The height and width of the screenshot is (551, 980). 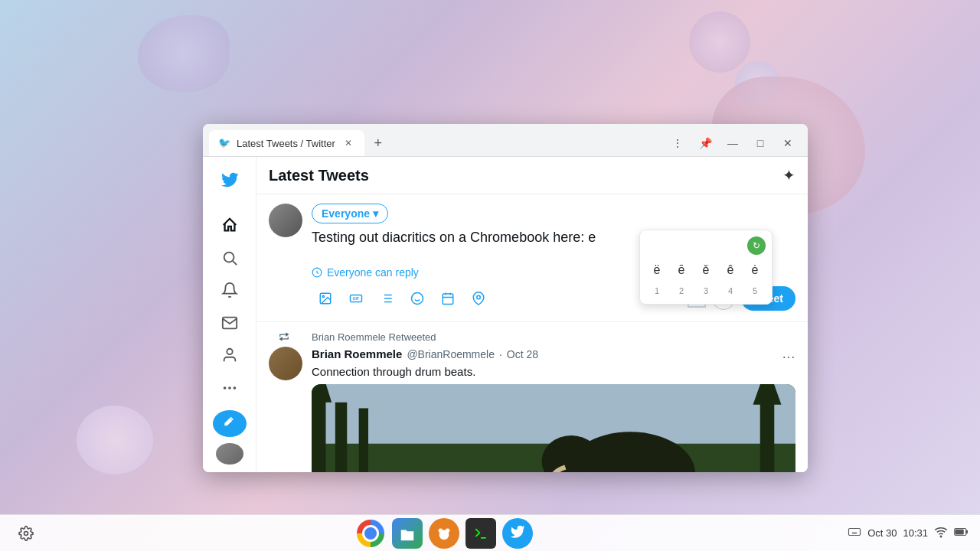 I want to click on twitter-feed-header: Latest Tweets ✦, so click(x=532, y=176).